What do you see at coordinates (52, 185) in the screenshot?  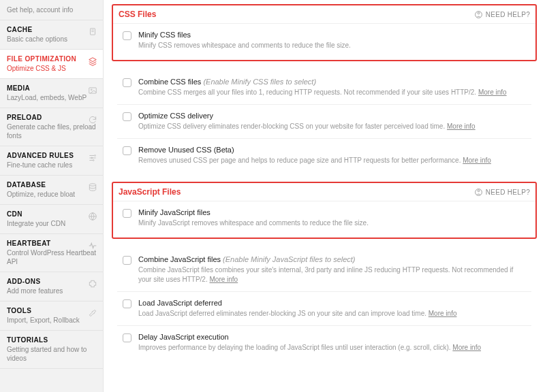 I see `sidebar-item-title: DATABASE` at bounding box center [52, 185].